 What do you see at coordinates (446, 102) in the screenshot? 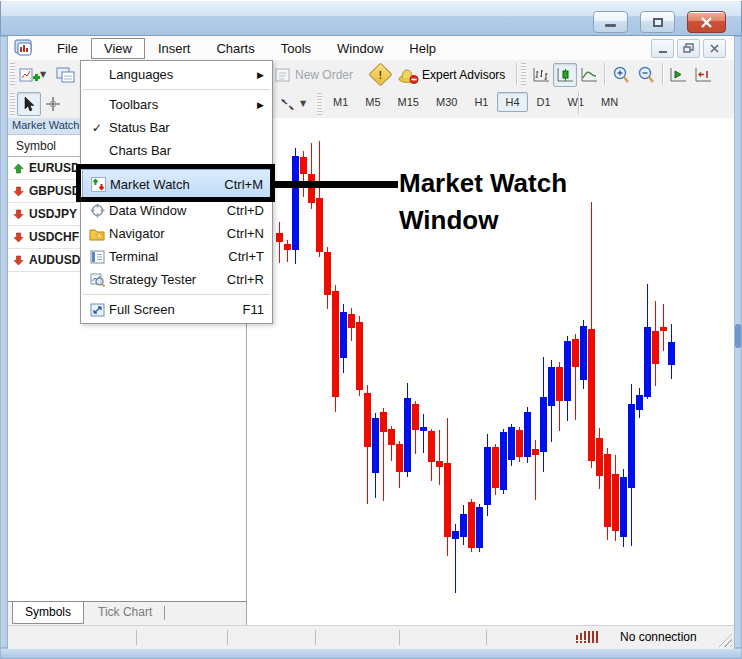
I see `timeframe-m30: M30` at bounding box center [446, 102].